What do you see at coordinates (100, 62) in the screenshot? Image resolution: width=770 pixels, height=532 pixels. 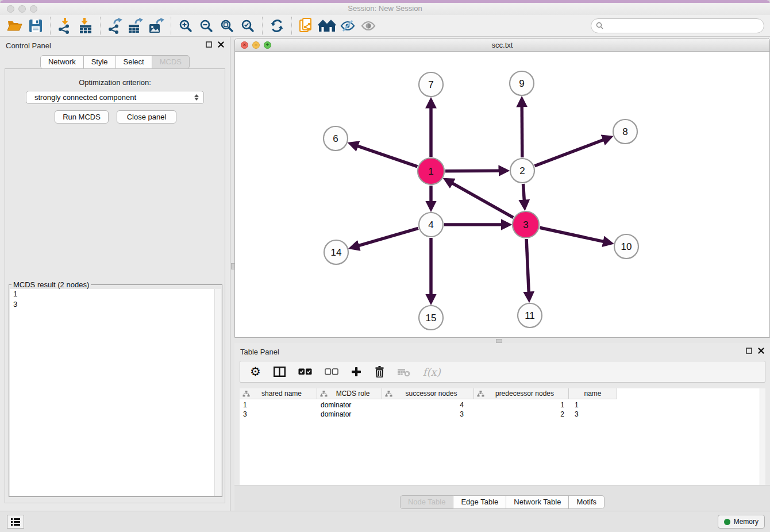 I see `tab-style: Style` at bounding box center [100, 62].